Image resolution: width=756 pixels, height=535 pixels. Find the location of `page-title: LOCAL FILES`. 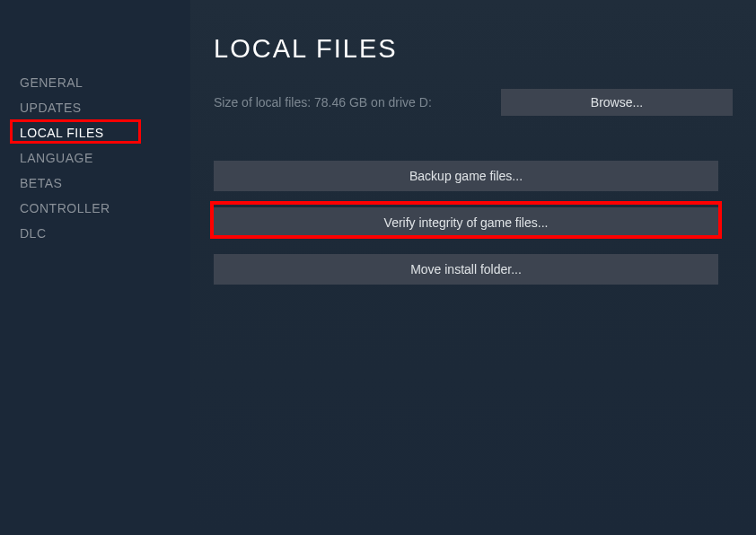

page-title: LOCAL FILES is located at coordinates (473, 48).